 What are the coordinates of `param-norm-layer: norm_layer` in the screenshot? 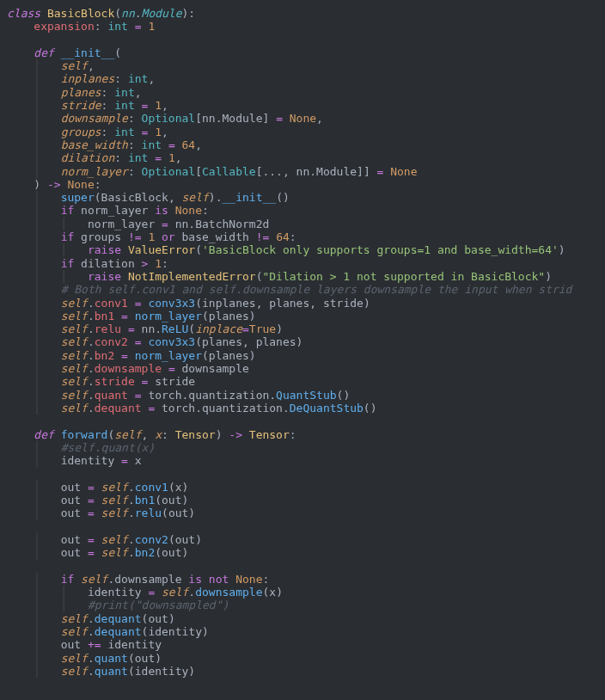 It's located at (95, 172).